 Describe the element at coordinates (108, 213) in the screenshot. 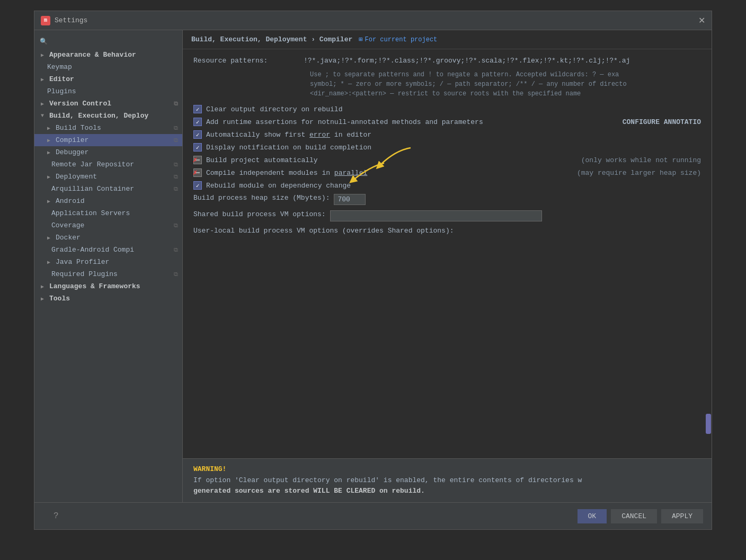

I see `sidebar-item-app-servers: Application Servers` at that location.